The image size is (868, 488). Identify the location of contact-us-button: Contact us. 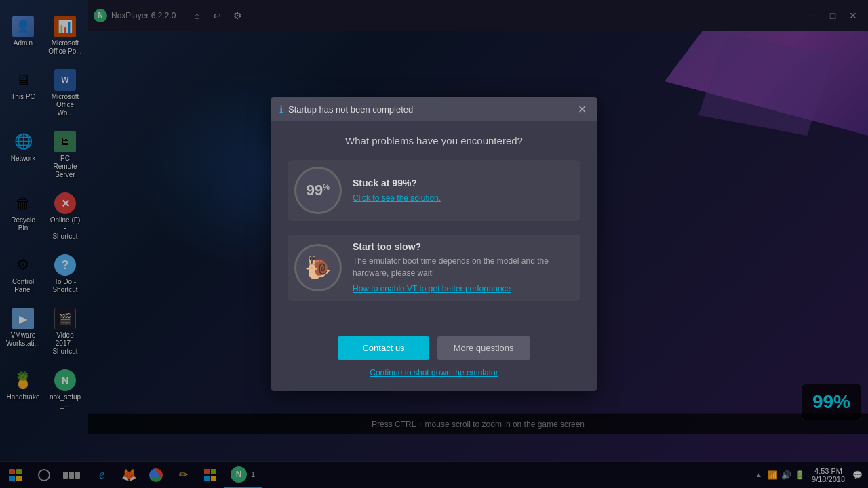
(383, 348).